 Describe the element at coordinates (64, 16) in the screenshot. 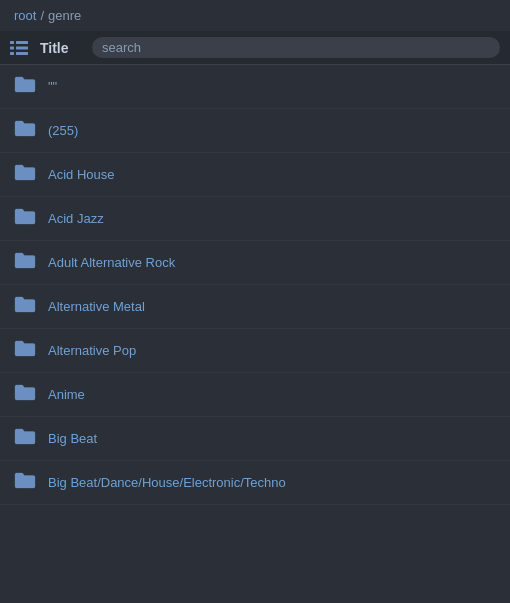

I see `breadcrumb-current: genre` at that location.